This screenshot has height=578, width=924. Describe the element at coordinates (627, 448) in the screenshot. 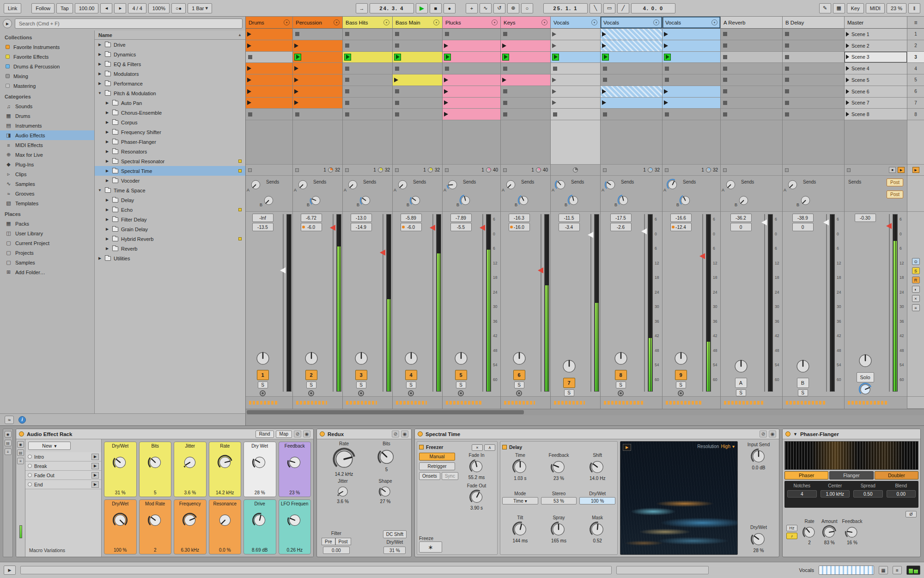

I see `spectrum-play-icon: ▶` at that location.